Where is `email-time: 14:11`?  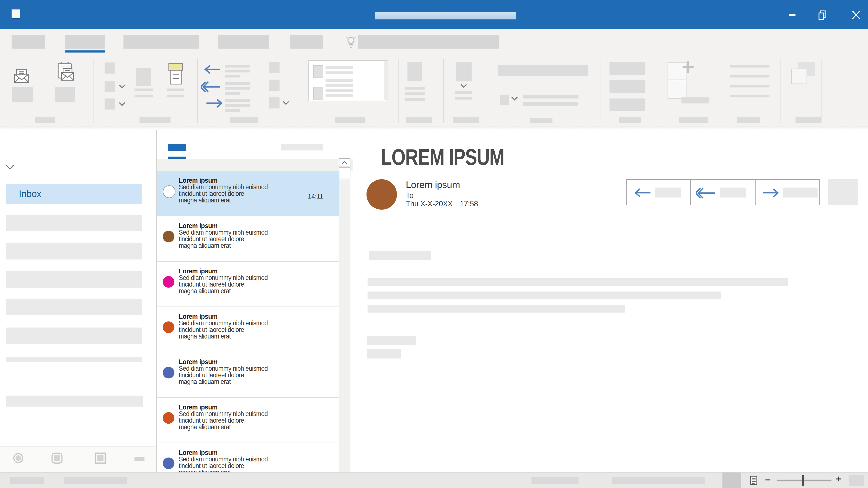 email-time: 14:11 is located at coordinates (315, 197).